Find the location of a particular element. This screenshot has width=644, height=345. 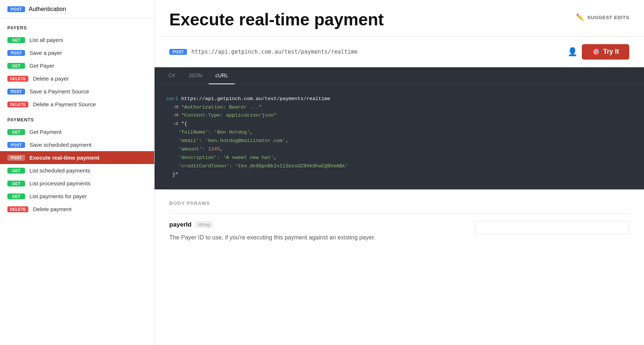

item-label: Save a Payment Source is located at coordinates (59, 91).